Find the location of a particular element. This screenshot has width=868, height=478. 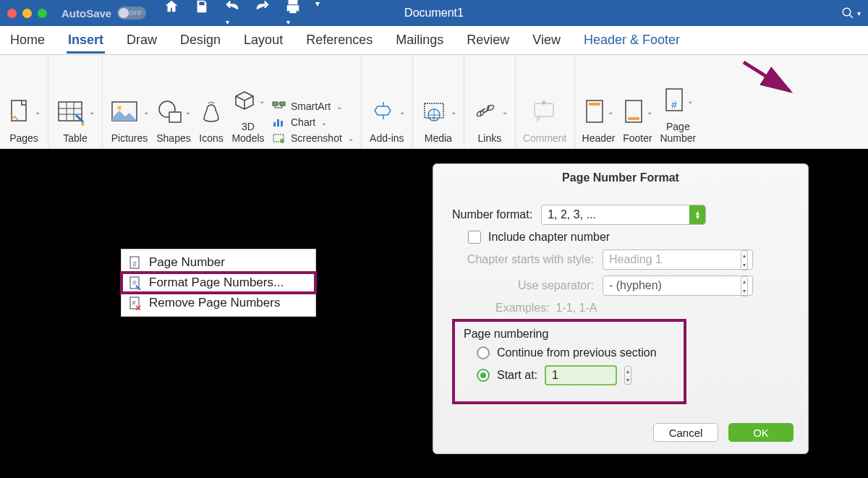

save-icon is located at coordinates (202, 14).